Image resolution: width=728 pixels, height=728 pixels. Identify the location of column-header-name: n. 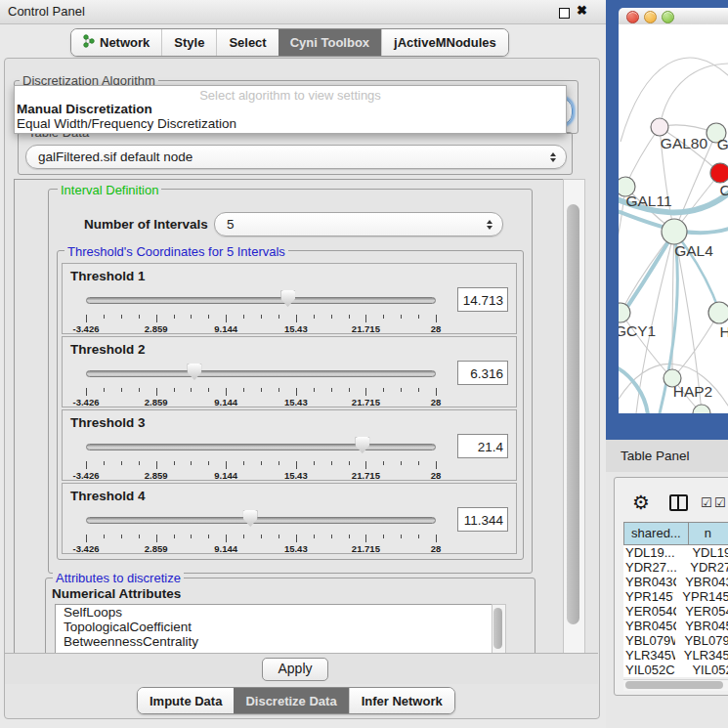
(708, 534).